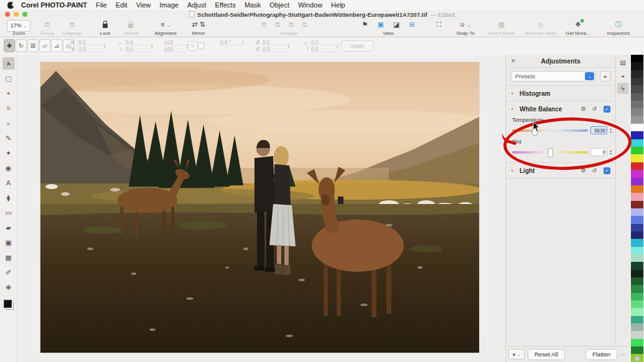 The image size is (644, 362). Describe the element at coordinates (9, 63) in the screenshot. I see `pick-tool: ➤` at that location.